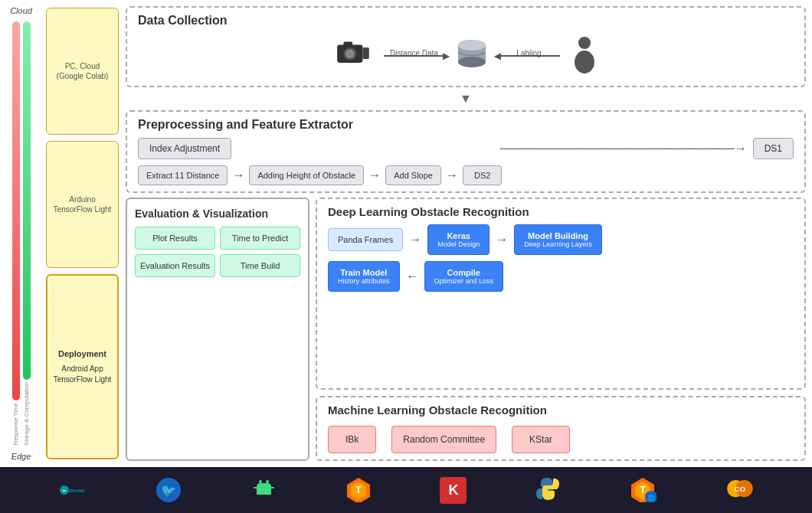  I want to click on random-committee-box: Random Committee, so click(444, 439).